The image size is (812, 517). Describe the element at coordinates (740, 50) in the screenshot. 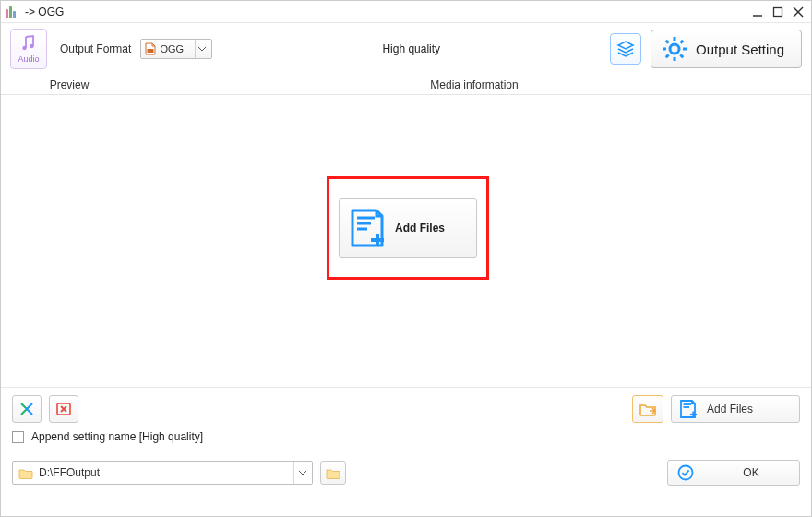

I see `output-setting-label: Output Setting` at that location.